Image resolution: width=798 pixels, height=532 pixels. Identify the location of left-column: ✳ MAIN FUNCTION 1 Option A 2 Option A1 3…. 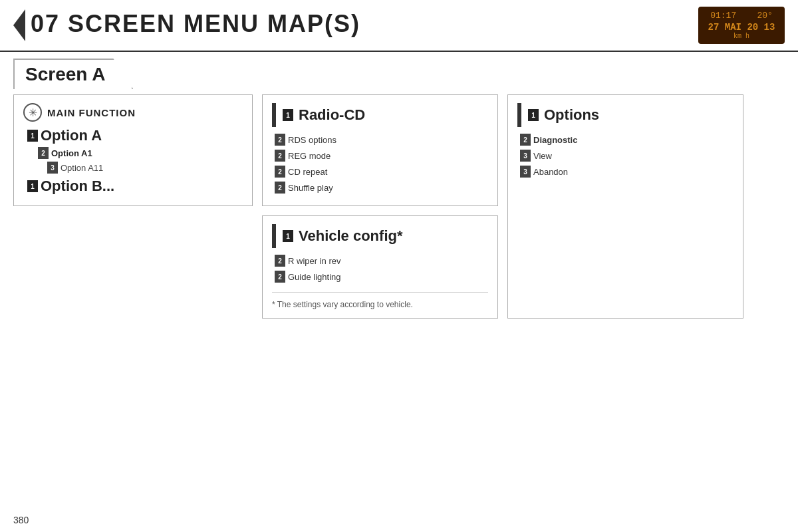
(133, 206).